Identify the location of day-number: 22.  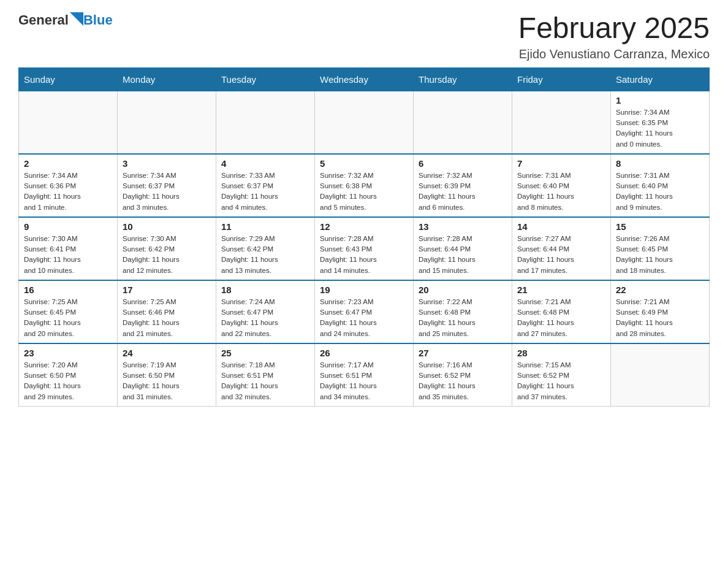
(660, 289).